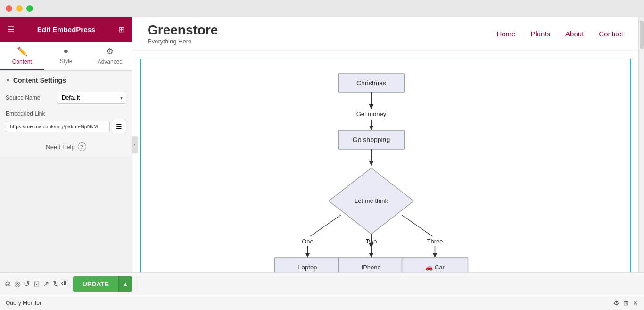  I want to click on embedded-link-input, so click(58, 126).